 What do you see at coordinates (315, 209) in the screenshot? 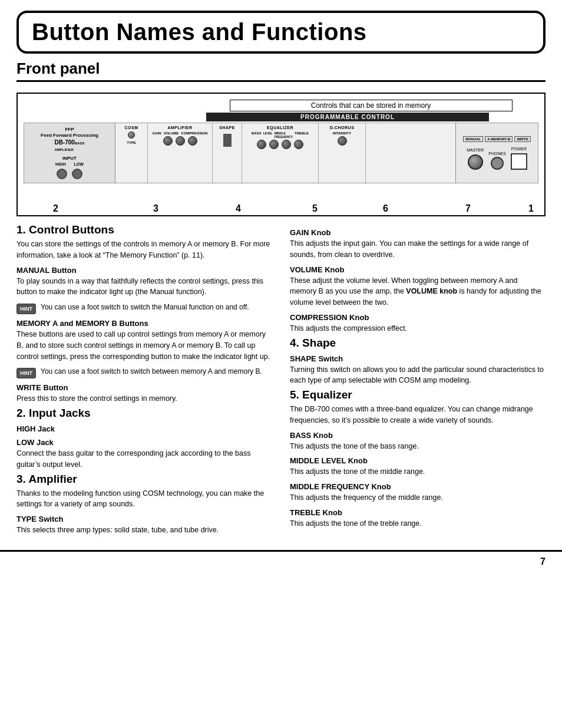
I see `diag-num-5: 5` at bounding box center [315, 209].